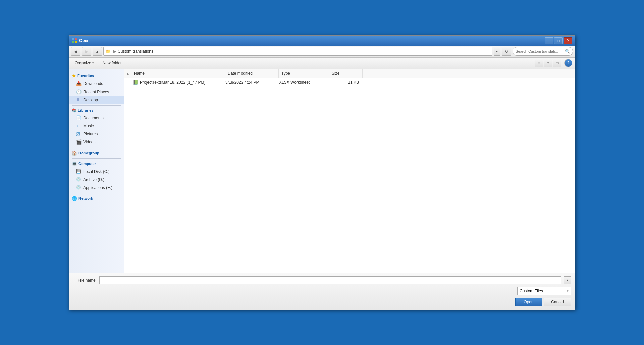 This screenshot has width=644, height=345. I want to click on sidebar-section-homegroup: 🏠 Homegroup, so click(97, 153).